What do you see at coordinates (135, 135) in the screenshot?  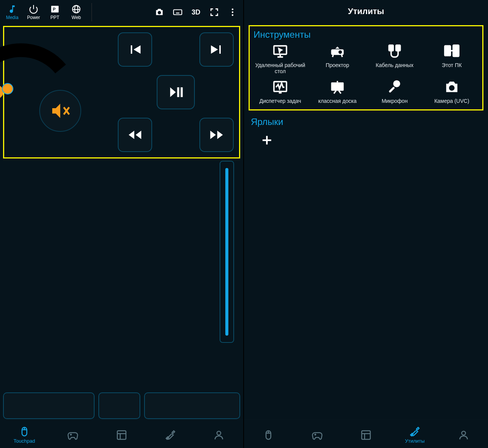 I see `rewind-button` at bounding box center [135, 135].